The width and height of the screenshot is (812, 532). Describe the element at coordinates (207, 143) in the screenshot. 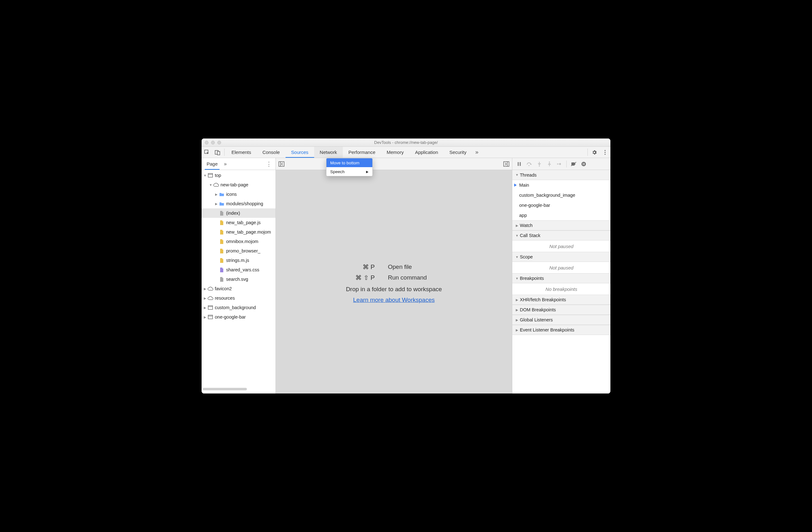

I see `close-dot` at that location.